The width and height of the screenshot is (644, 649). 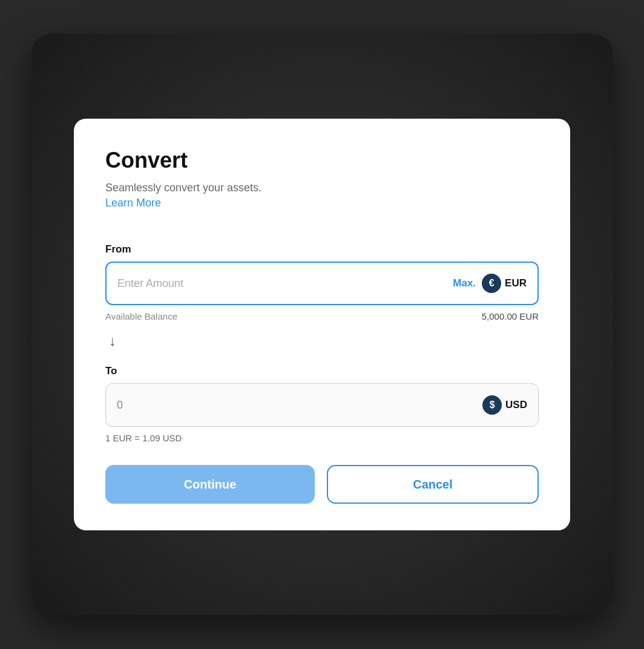 I want to click on max-button: Max., so click(x=464, y=283).